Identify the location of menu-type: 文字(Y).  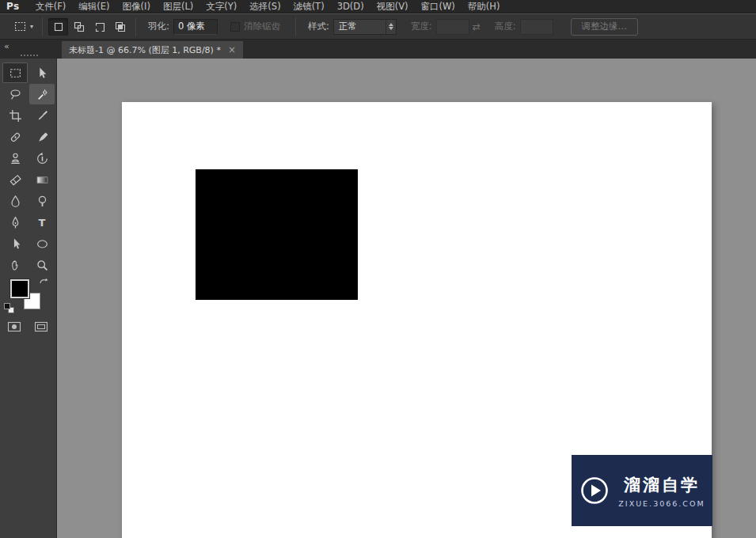
(222, 6).